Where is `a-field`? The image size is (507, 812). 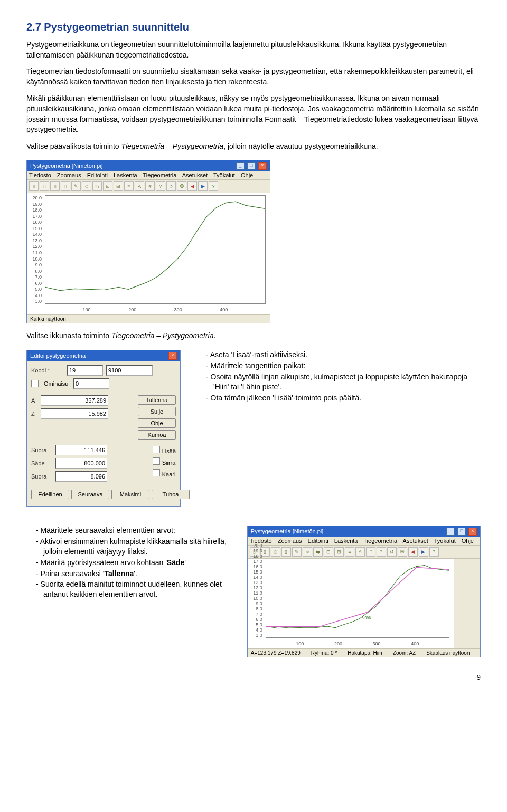
a-field is located at coordinates (74, 400).